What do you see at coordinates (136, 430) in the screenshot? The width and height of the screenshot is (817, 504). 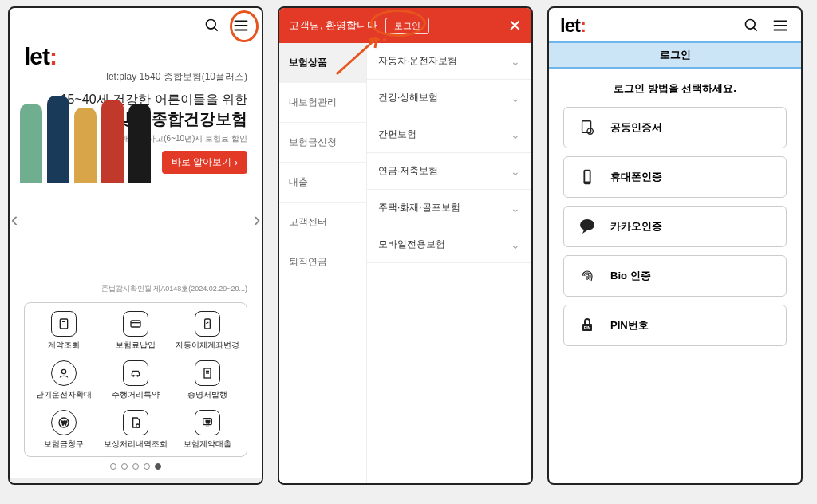 I see `quick-item-claimhistory: 보상처리내역조회` at bounding box center [136, 430].